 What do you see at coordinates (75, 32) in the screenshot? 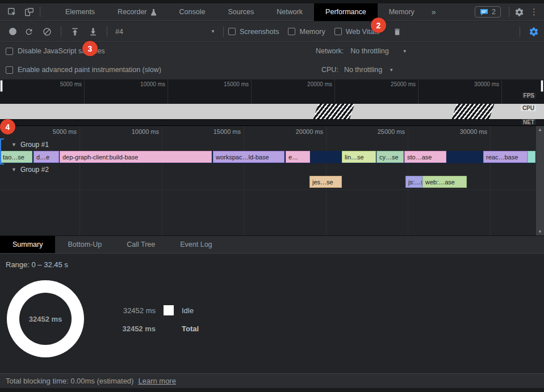
I see `load-profile-icon` at bounding box center [75, 32].